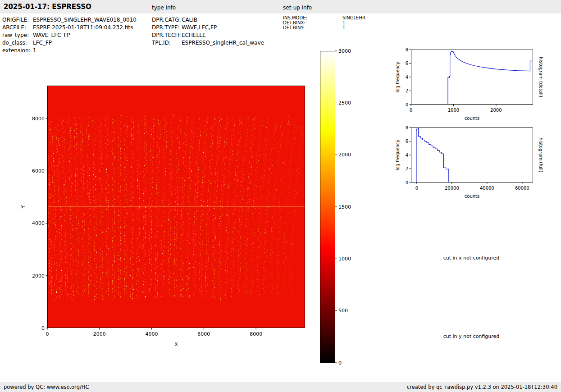 The width and height of the screenshot is (561, 392). I want to click on page-title: 2025-01-17: ESPRESSO, so click(48, 7).